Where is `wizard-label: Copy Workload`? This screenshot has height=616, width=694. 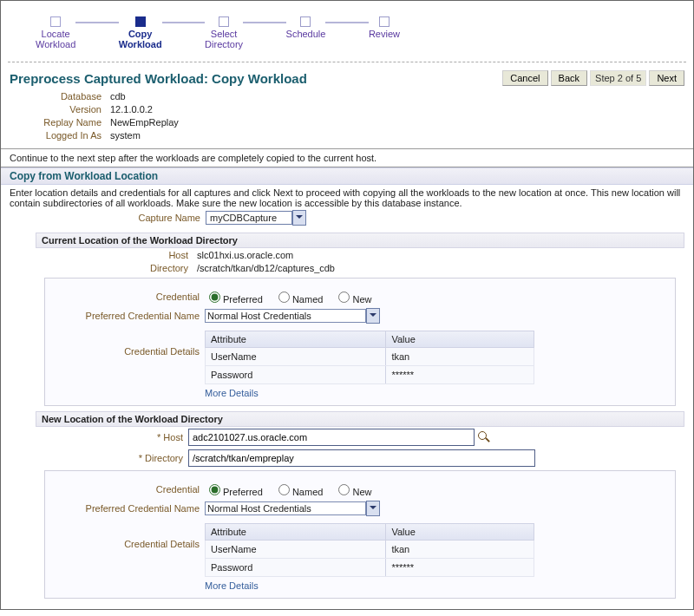
wizard-label: Copy Workload is located at coordinates (141, 39).